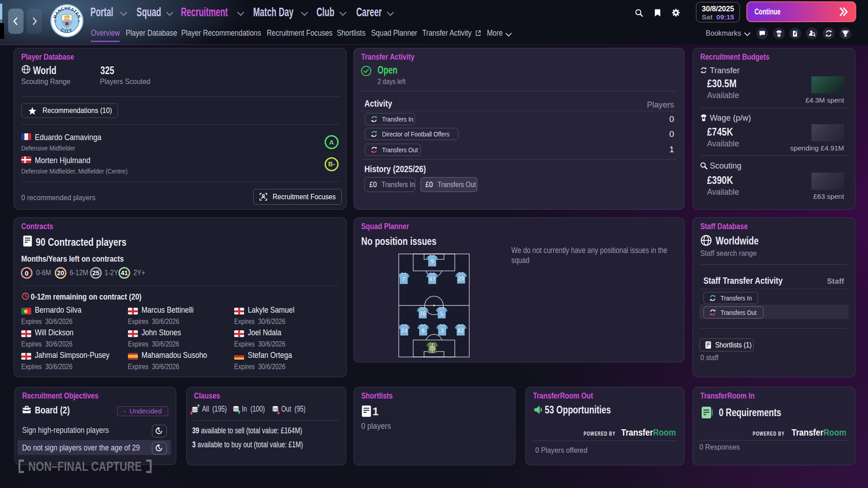  Describe the element at coordinates (432, 261) in the screenshot. I see `svg-text: 9` at that location.